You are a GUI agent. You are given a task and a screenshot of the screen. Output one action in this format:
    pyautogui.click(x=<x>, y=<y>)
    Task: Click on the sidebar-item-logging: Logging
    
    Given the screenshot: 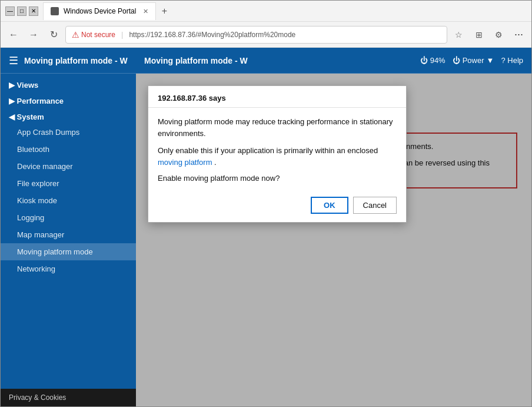 What is the action you would take?
    pyautogui.click(x=68, y=218)
    